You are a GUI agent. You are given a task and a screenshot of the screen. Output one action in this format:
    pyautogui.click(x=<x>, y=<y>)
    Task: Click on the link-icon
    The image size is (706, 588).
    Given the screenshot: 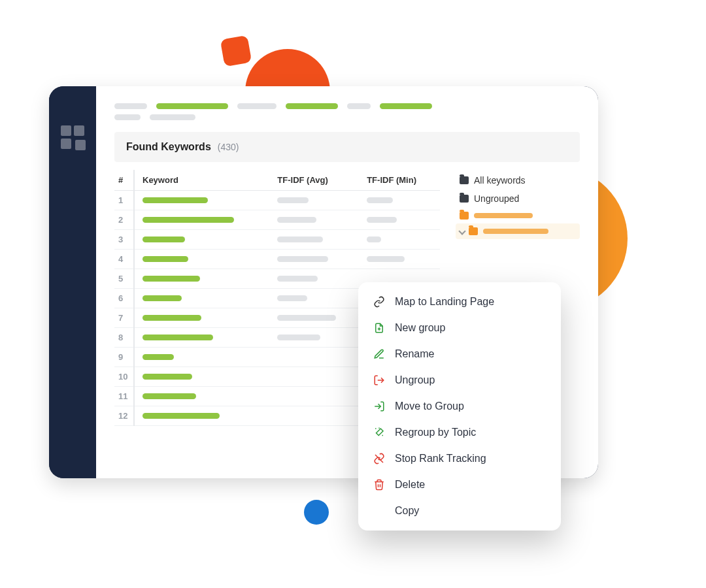 What is the action you would take?
    pyautogui.click(x=379, y=302)
    